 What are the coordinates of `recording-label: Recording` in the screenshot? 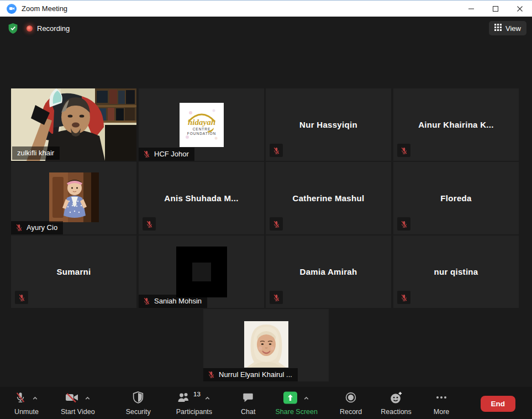 It's located at (53, 29).